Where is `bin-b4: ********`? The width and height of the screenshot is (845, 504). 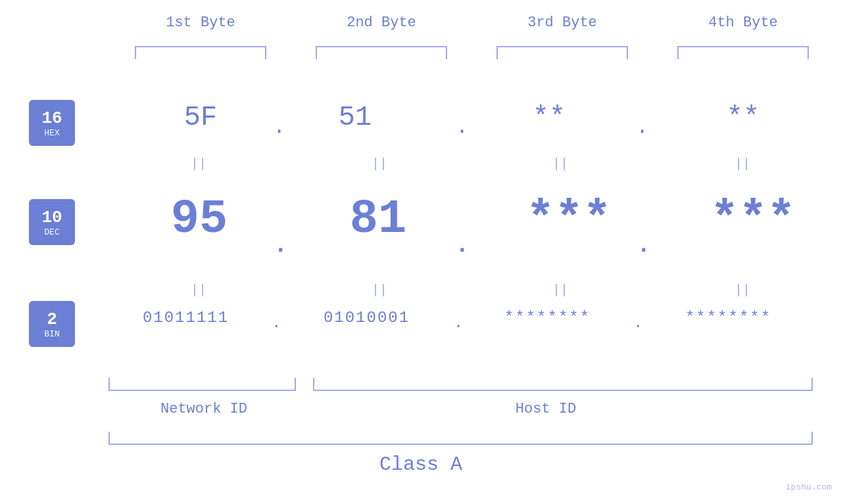 bin-b4: ******** is located at coordinates (729, 318).